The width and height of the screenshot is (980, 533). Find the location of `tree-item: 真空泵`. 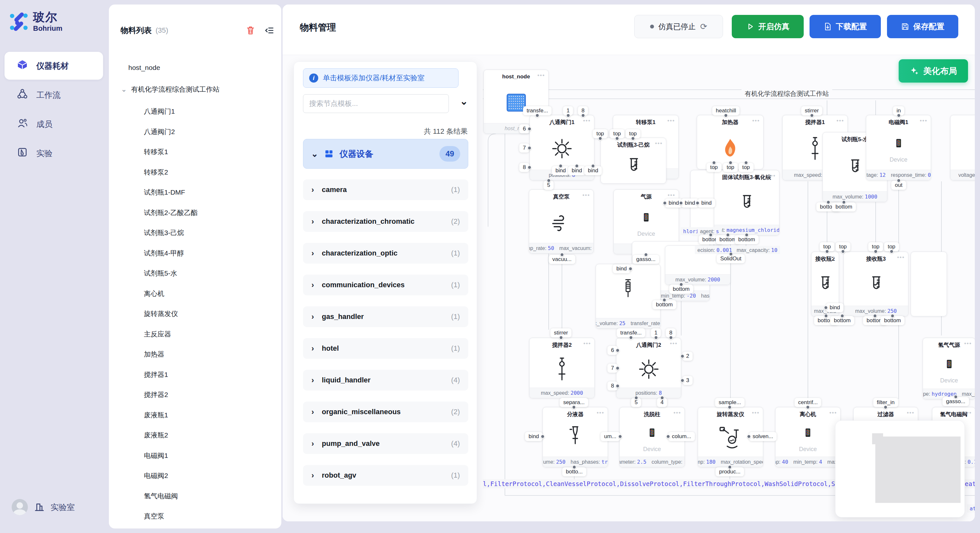

tree-item: 真空泵 is located at coordinates (154, 516).